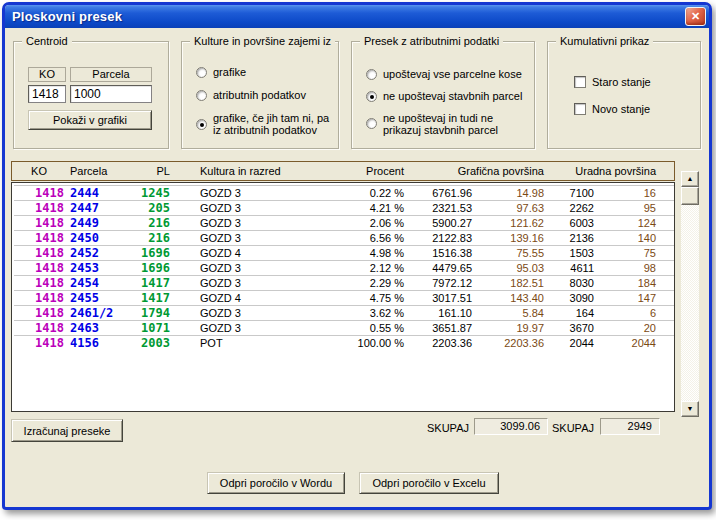  Describe the element at coordinates (456, 124) in the screenshot. I see `radio-label: ne upoštevaj in tudi ne prikazuj stavbni…` at that location.